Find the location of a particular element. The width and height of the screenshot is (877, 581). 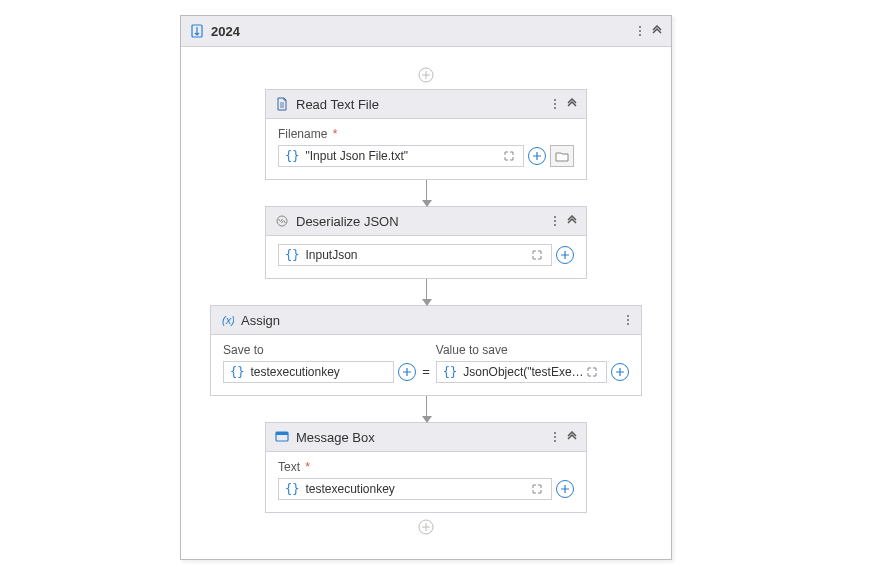

value-to-save-input: {} JsonObject("testExecut is located at coordinates (522, 372).